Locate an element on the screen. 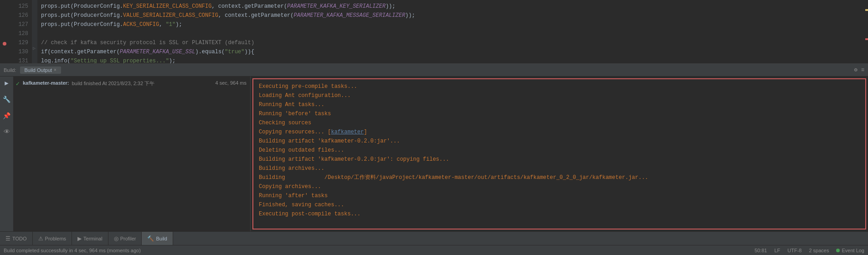 The image size is (868, 255). build-output-tab: Build Output × is located at coordinates (41, 70).